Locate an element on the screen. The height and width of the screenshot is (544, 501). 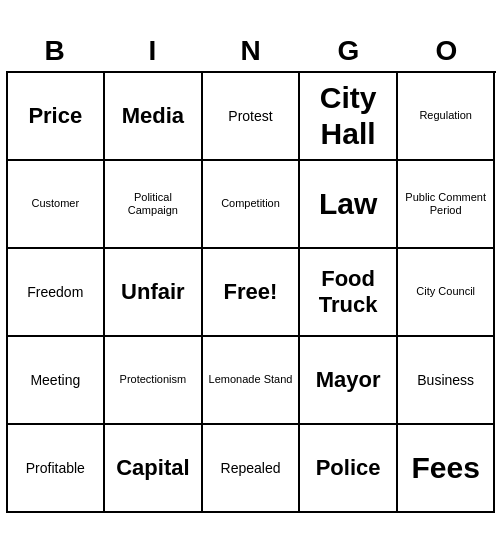
cell-text-23: Police is located at coordinates (348, 468).